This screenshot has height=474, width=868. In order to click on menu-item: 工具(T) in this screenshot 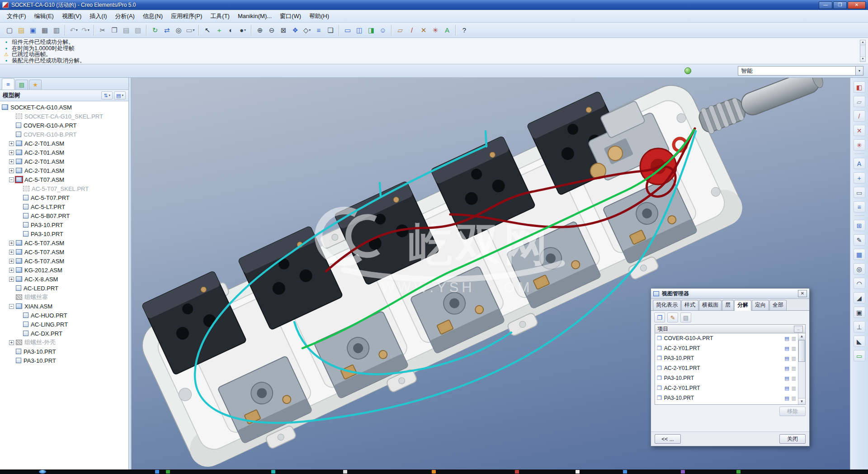, I will do `click(220, 16)`.